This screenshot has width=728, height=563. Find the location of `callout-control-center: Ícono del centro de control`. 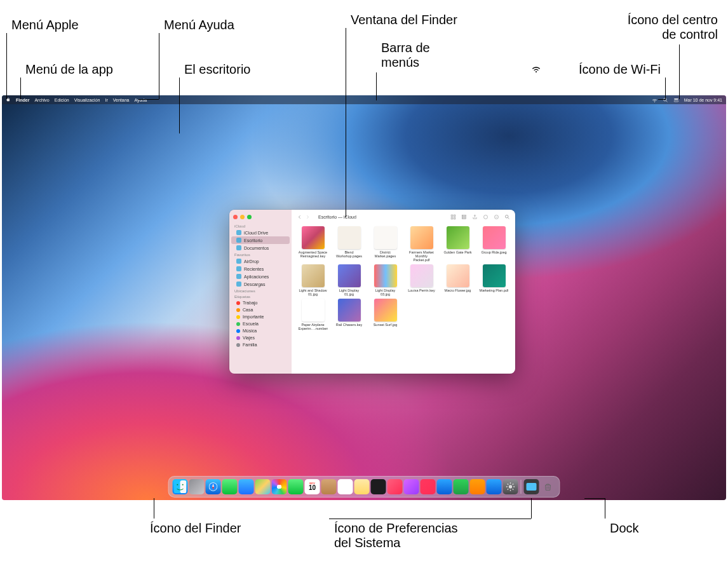

callout-control-center: Ícono del centro de control is located at coordinates (673, 27).